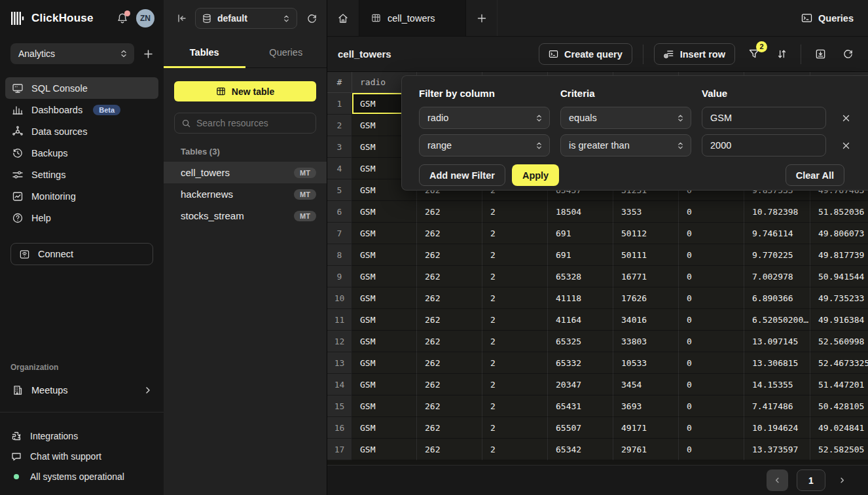  I want to click on tab-cell-towers: cell_towers, so click(412, 18).